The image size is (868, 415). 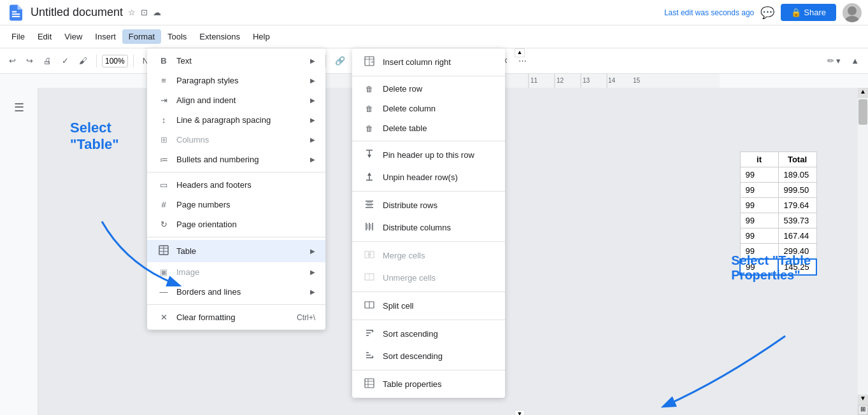 What do you see at coordinates (236, 205) in the screenshot?
I see `format-menu-page-numbers: # Page numbers` at bounding box center [236, 205].